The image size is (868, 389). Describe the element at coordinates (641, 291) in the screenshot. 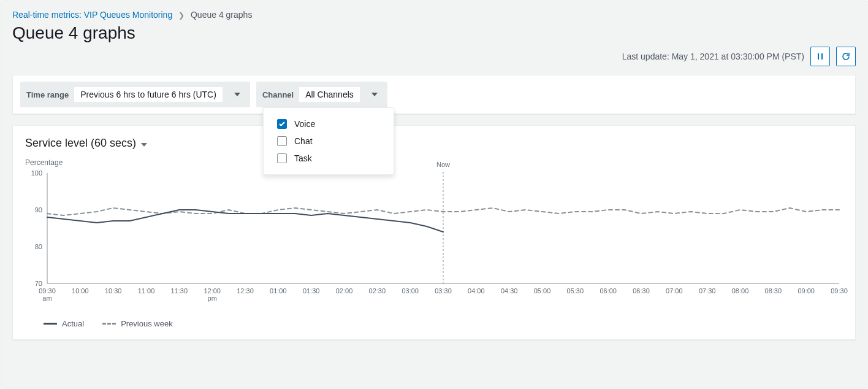

I see `svg-text: 06:30` at that location.